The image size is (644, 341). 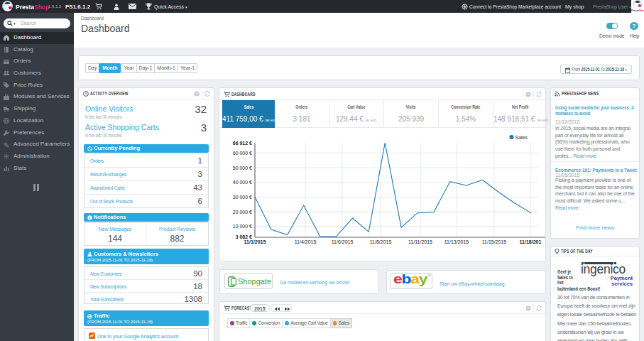 I want to click on svg-text: 11/15/2015, so click(x=494, y=242).